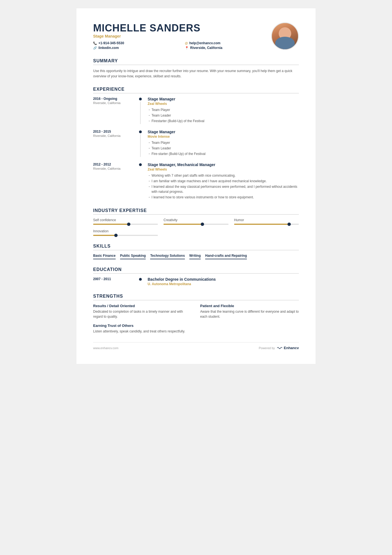 The height and width of the screenshot is (555, 392). What do you see at coordinates (223, 137) in the screenshot?
I see `exp-company-2: Movie Intense` at bounding box center [223, 137].